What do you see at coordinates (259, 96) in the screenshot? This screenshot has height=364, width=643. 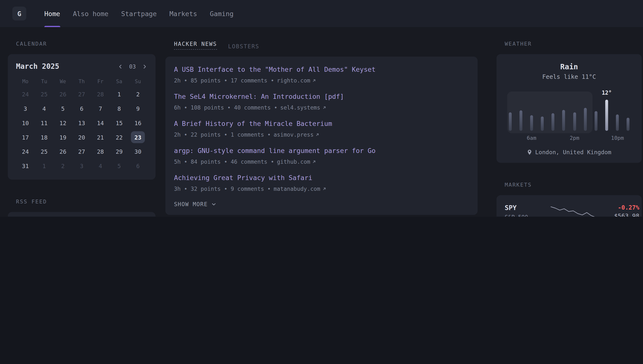 I see `news-item-link: The SeL4 Microkernel: An Introduction [p…` at bounding box center [259, 96].